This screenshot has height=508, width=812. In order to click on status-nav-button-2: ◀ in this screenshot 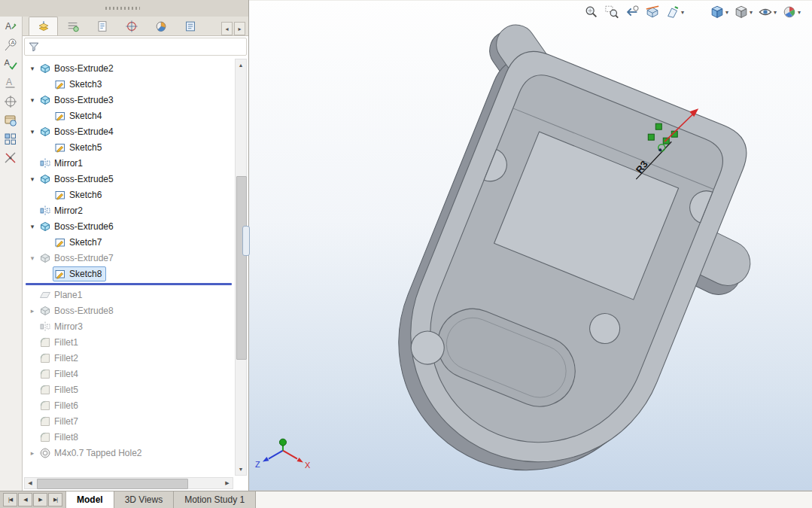, I will do `click(26, 500)`.